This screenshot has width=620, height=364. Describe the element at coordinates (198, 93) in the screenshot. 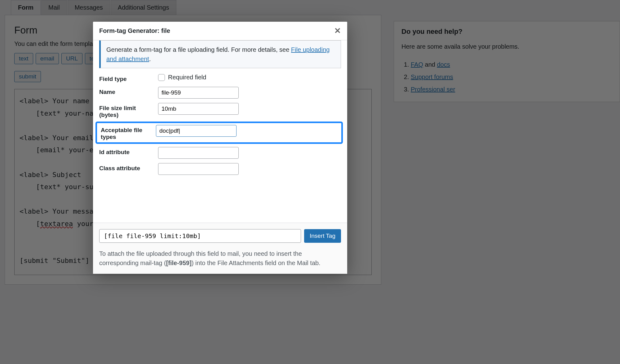

I see `name-input` at that location.